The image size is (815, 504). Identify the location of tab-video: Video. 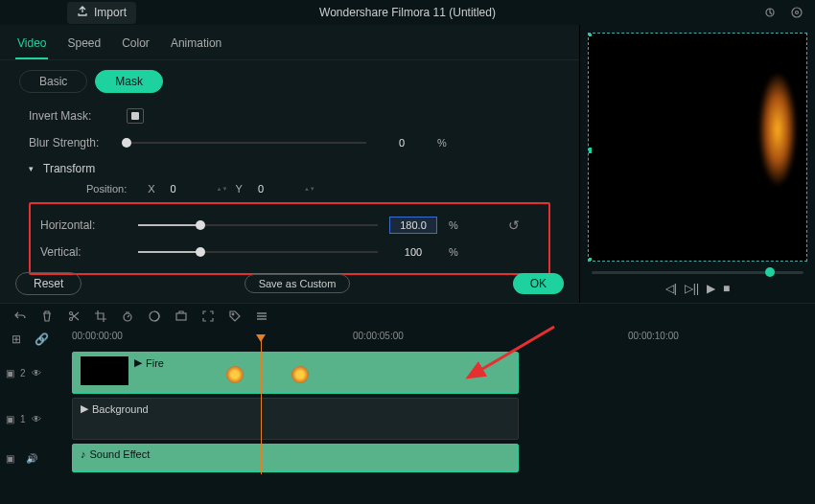
(32, 46).